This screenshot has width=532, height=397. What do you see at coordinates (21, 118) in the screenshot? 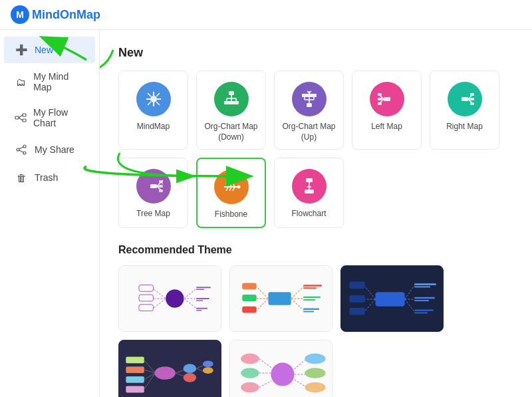
I see `myflowchart-icon` at bounding box center [21, 118].